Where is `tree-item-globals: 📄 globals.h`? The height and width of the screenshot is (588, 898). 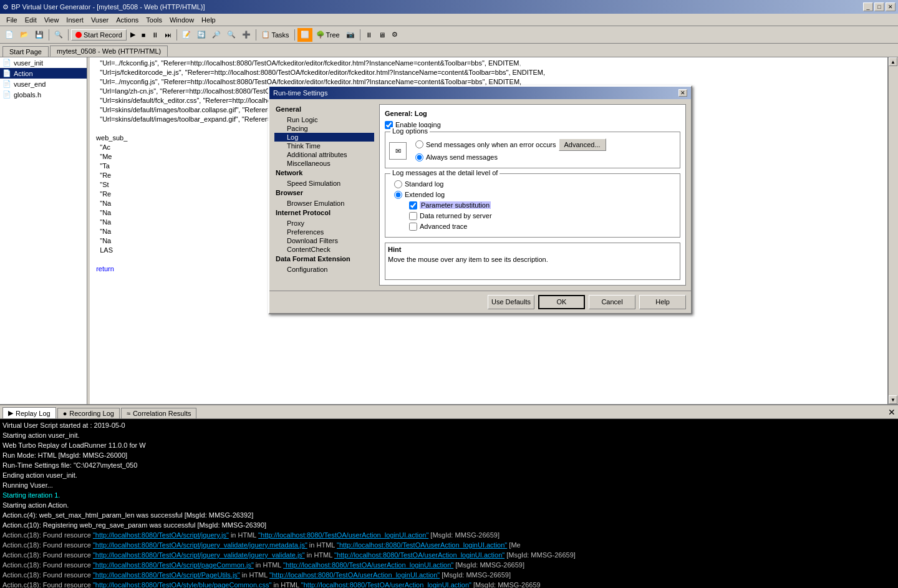
tree-item-globals: 📄 globals.h is located at coordinates (44, 95).